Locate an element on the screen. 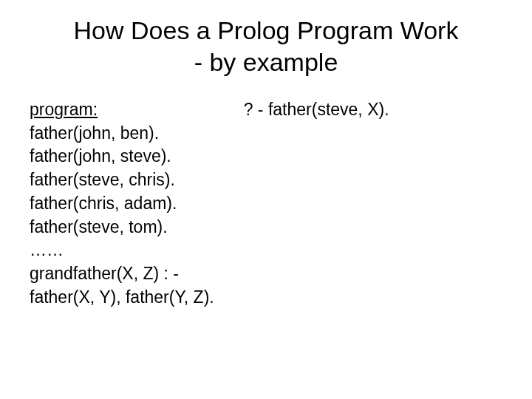 This screenshot has width=532, height=399. rule-head: grandfather(X, Z) : - is located at coordinates (122, 274).